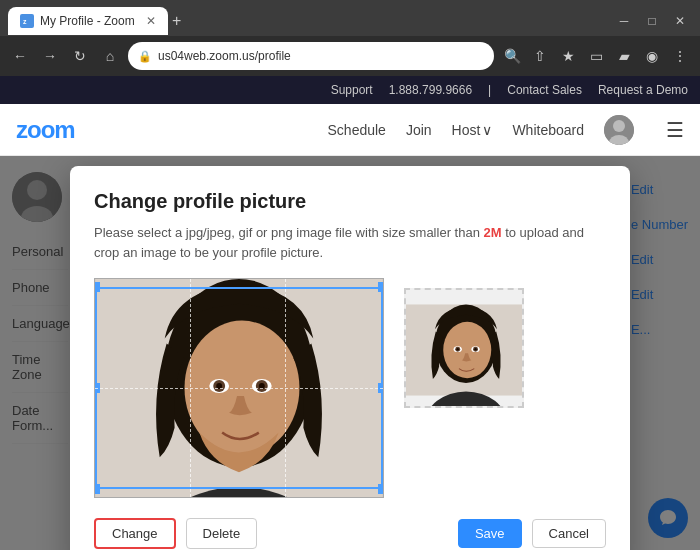 The width and height of the screenshot is (700, 550). What do you see at coordinates (512, 56) in the screenshot?
I see `search-icon: 🔍` at bounding box center [512, 56].